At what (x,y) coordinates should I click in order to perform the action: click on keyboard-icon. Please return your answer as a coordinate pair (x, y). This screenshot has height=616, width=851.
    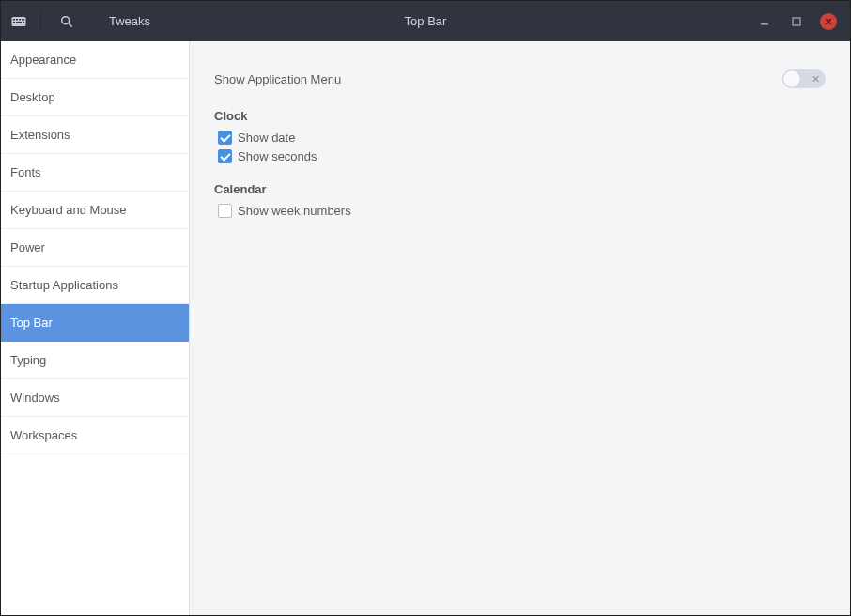
    Looking at the image, I should click on (19, 22).